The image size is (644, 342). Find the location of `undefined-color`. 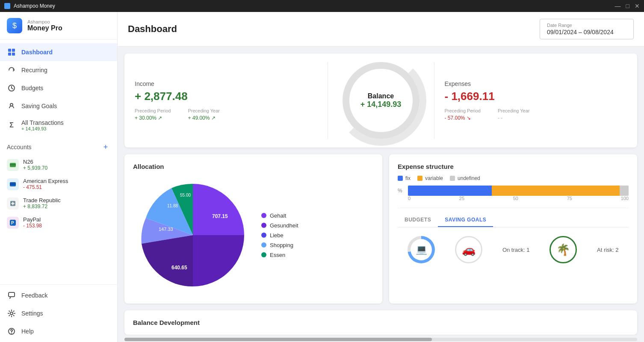

undefined-color is located at coordinates (452, 178).